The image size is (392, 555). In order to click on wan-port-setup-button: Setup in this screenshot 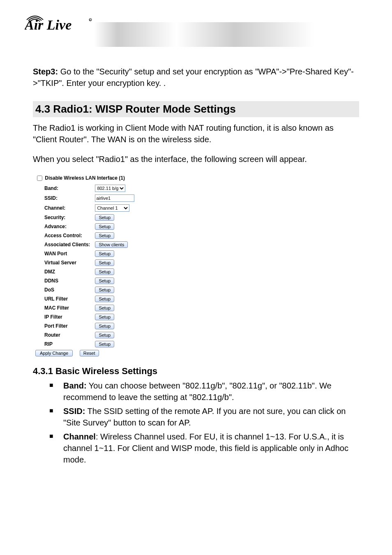, I will do `click(104, 254)`.